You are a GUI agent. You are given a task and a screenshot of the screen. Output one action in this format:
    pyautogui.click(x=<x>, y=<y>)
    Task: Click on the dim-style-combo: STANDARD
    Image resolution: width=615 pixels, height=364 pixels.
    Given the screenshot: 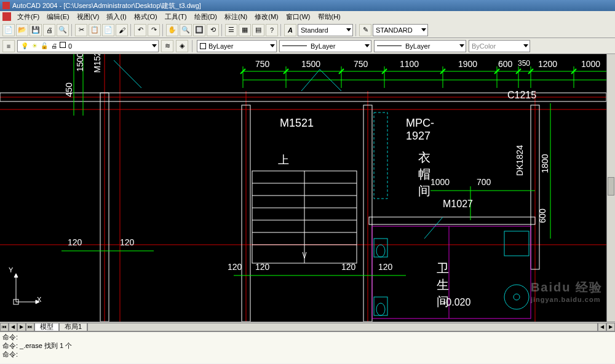 What is the action you would take?
    pyautogui.click(x=400, y=30)
    